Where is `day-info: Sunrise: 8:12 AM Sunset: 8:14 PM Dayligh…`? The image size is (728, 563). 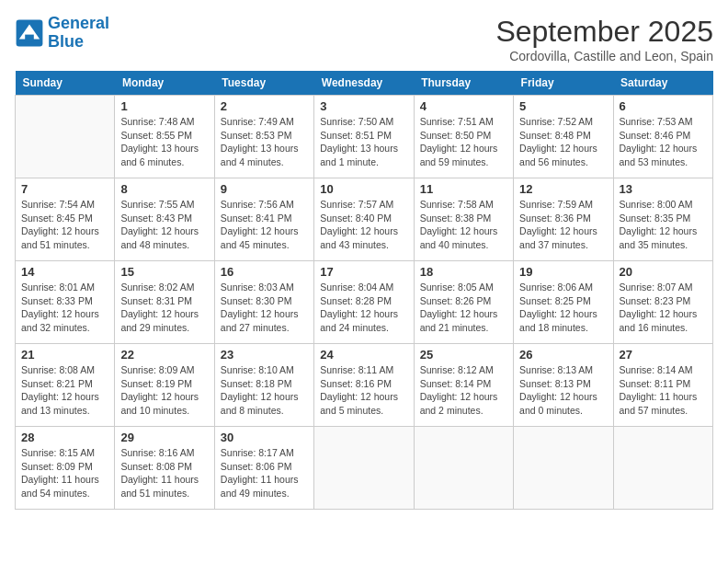
day-info: Sunrise: 8:12 AM Sunset: 8:14 PM Dayligh… is located at coordinates (463, 390).